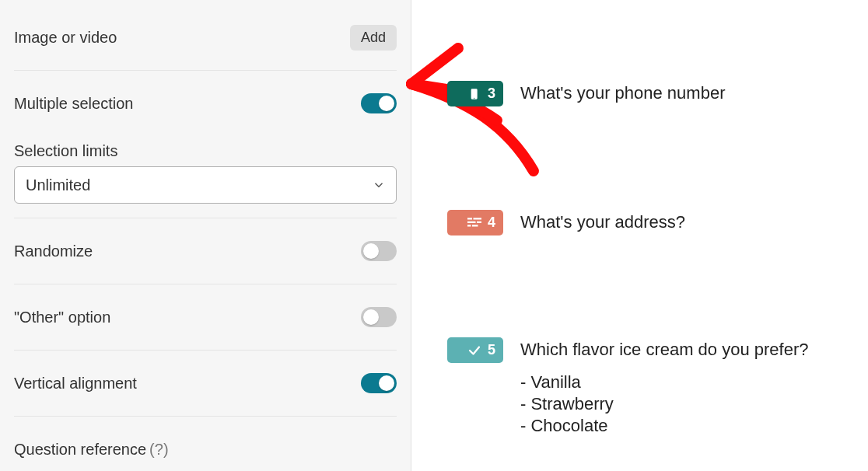 This screenshot has width=868, height=471. I want to click on randomize-label: Randomize, so click(53, 252).